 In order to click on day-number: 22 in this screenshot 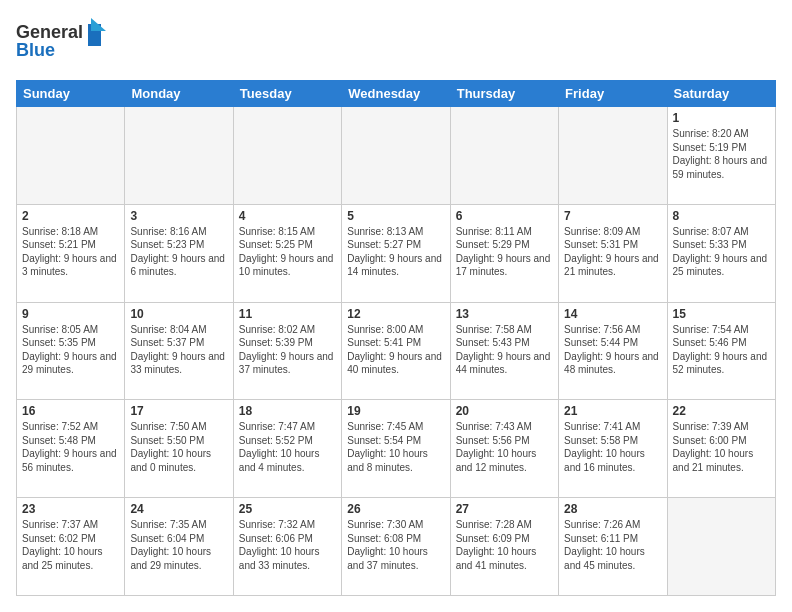, I will do `click(722, 411)`.